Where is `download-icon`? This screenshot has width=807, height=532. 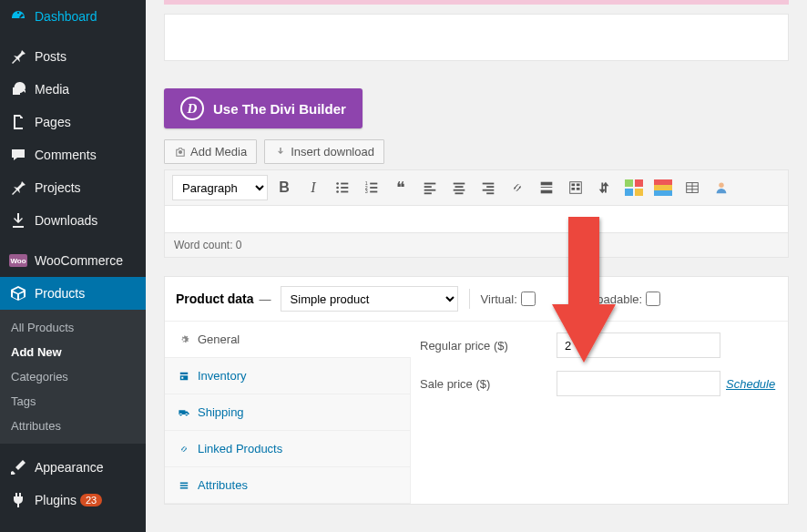 download-icon is located at coordinates (281, 152).